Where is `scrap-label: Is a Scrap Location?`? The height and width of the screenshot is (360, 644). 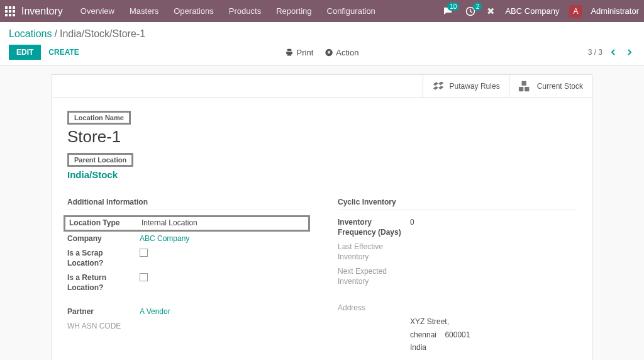
scrap-label: Is a Scrap Location? is located at coordinates (103, 258).